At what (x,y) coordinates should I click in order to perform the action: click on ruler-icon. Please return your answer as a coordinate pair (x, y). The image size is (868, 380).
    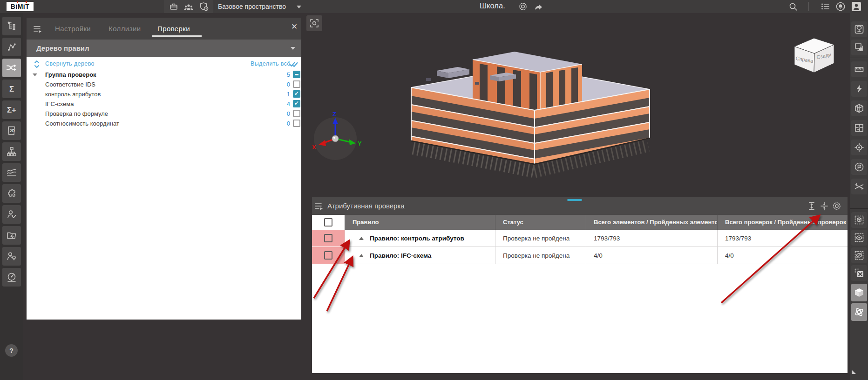
    Looking at the image, I should click on (859, 69).